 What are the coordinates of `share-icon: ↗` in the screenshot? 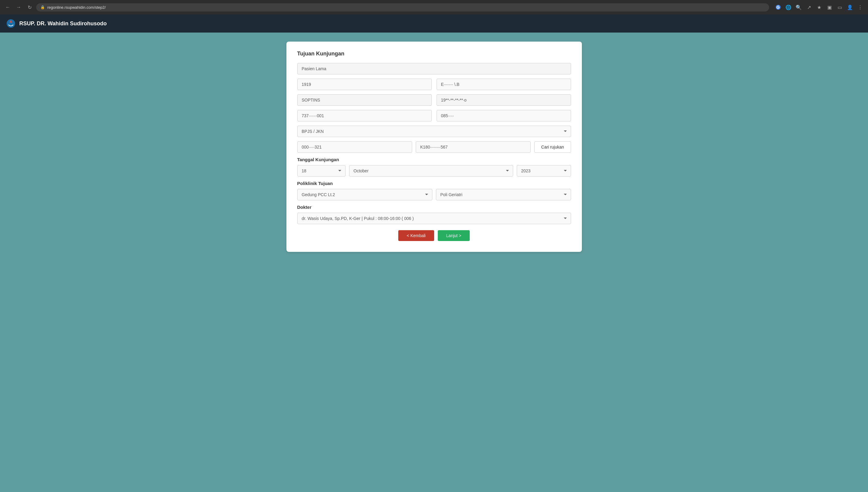 It's located at (809, 7).